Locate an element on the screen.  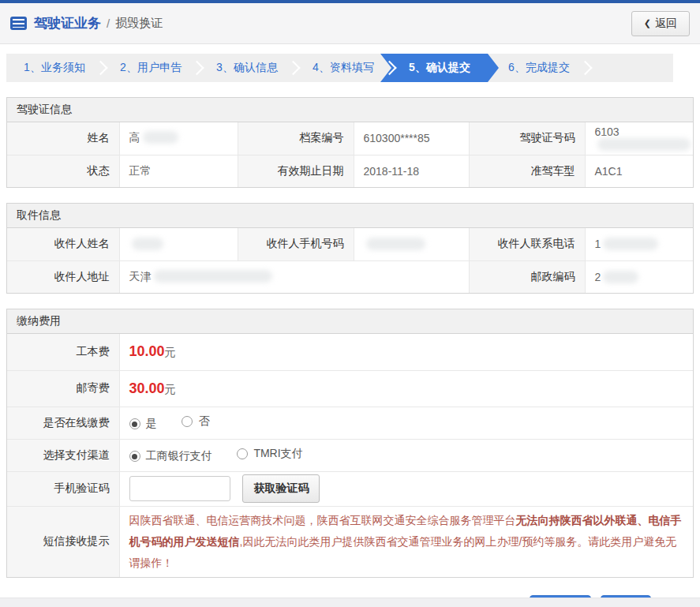
captcha-input is located at coordinates (180, 489).